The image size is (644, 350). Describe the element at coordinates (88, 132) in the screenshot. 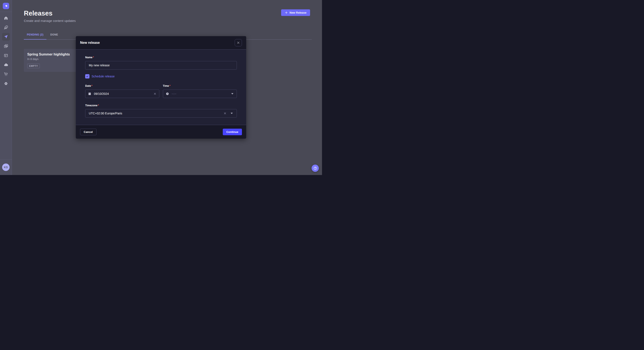

I see `cancel-button: Cancel` at that location.